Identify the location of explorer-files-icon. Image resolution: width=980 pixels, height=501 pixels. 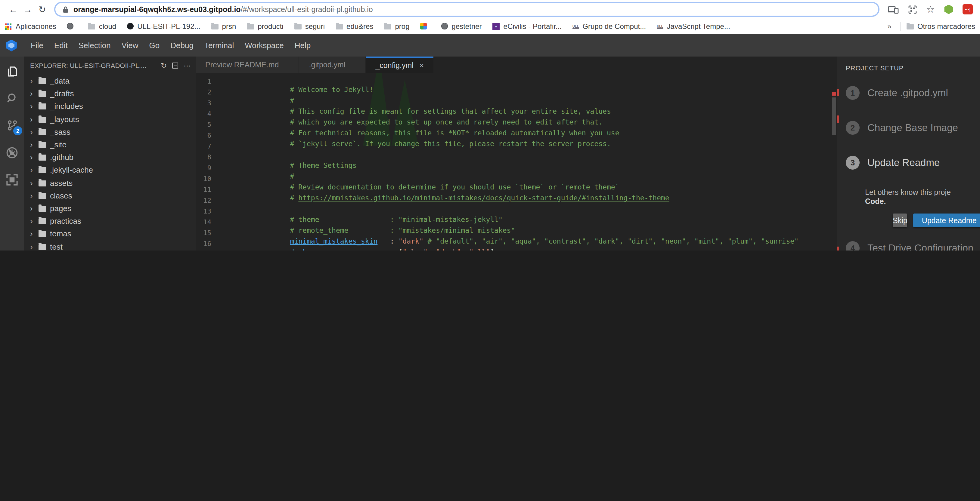
(12, 71).